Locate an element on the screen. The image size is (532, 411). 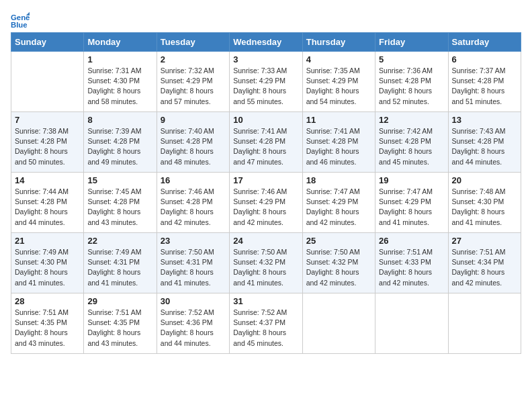
day-number: 30 is located at coordinates (193, 301).